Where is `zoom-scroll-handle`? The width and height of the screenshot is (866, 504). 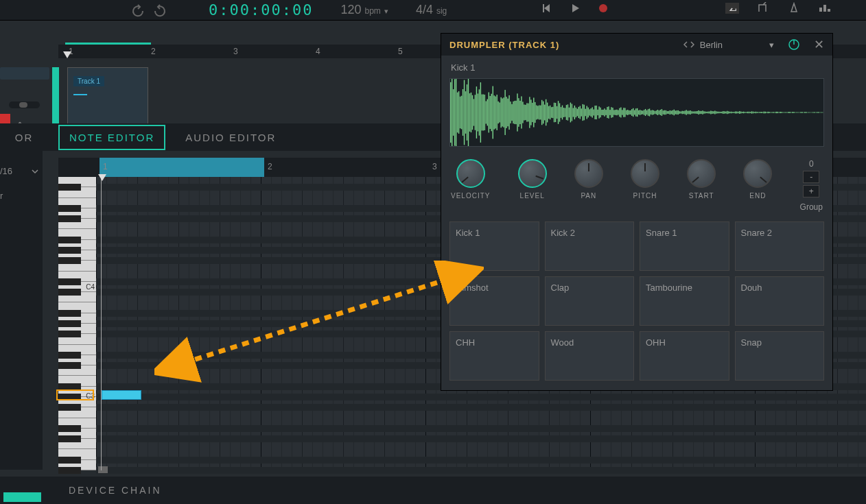 zoom-scroll-handle is located at coordinates (103, 470).